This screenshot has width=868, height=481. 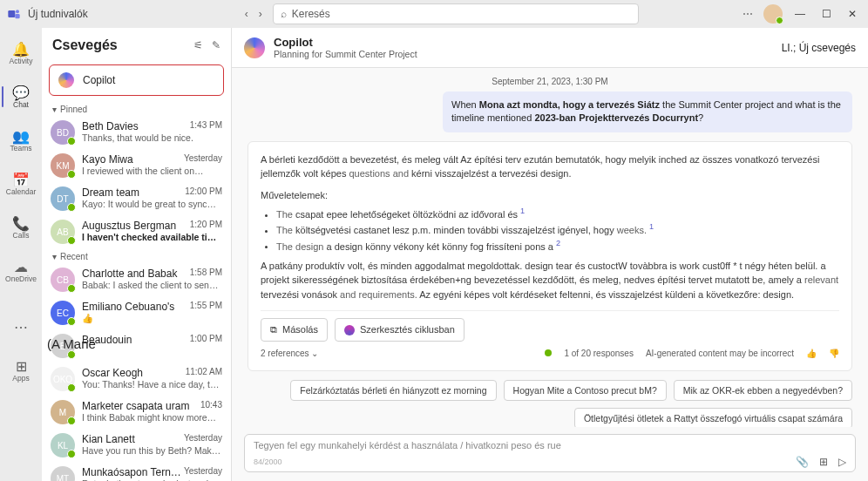 What do you see at coordinates (63, 474) in the screenshot?
I see `avatar: MT` at bounding box center [63, 474].